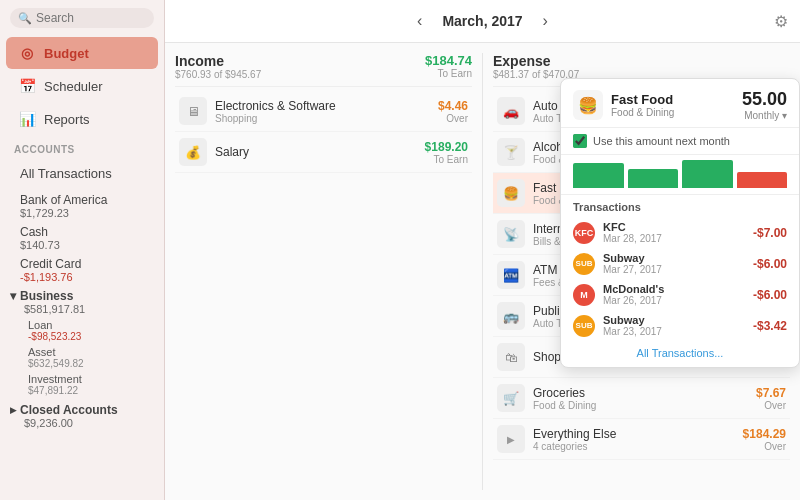 This screenshot has height=500, width=800. I want to click on txn-name: McDonald's, so click(674, 289).